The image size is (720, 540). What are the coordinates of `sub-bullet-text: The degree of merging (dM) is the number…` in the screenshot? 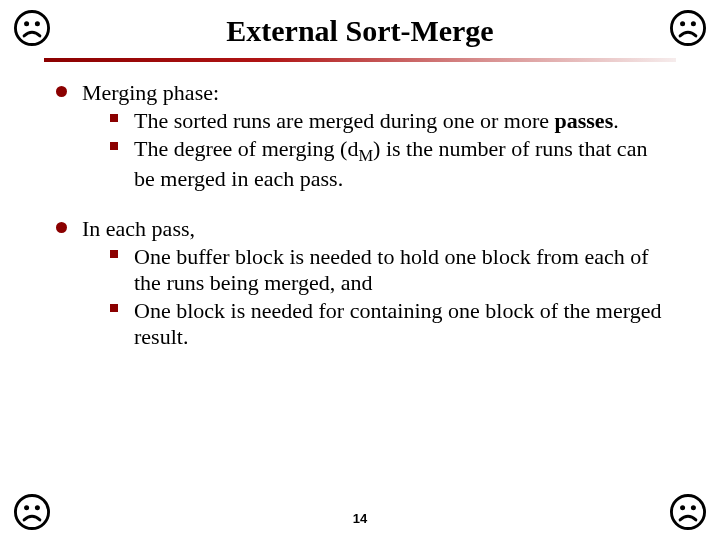 It's located at (399, 164).